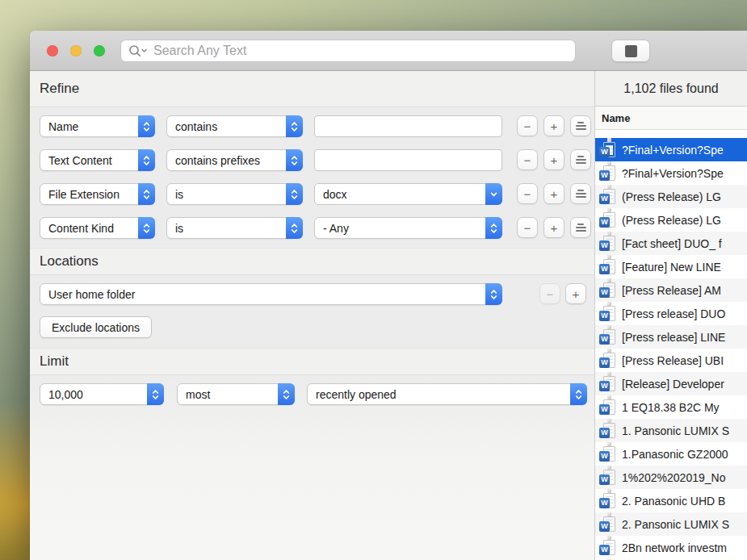 The image size is (747, 560). Describe the element at coordinates (674, 314) in the screenshot. I see `file-name: [Press release] DUO` at that location.